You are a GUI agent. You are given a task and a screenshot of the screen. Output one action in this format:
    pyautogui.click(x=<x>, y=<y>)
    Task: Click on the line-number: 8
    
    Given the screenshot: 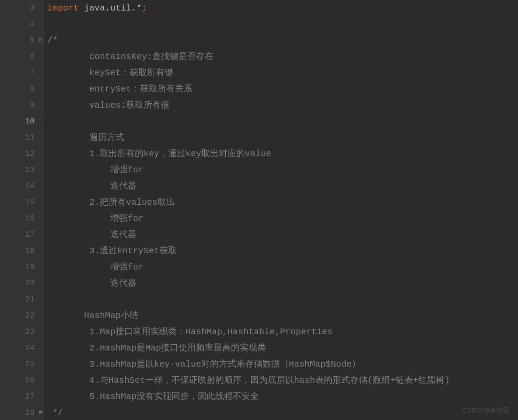 What is the action you would take?
    pyautogui.click(x=18, y=89)
    